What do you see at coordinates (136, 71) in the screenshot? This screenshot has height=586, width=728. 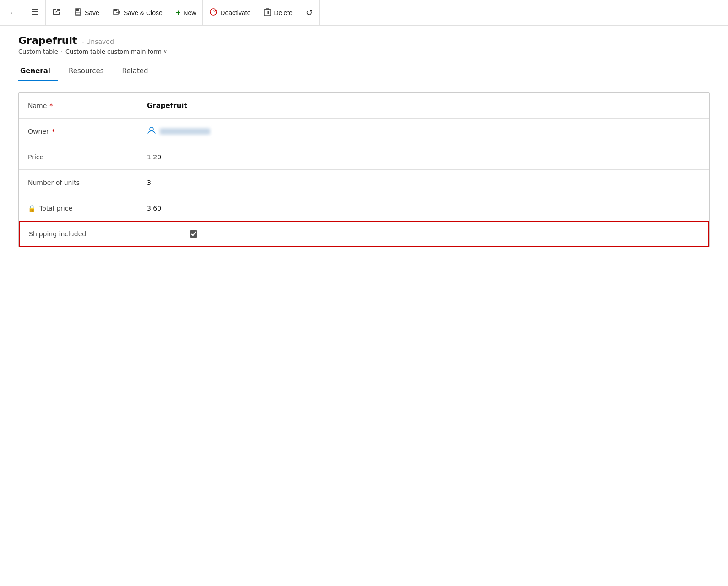 I see `tab-related-label: Related` at bounding box center [136, 71].